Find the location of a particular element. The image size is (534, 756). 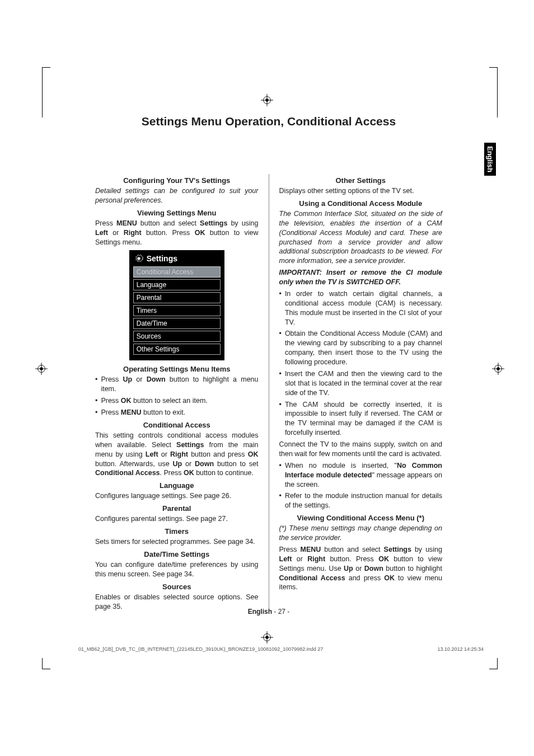

heading-using-cam: Using a Conditional Access Module is located at coordinates (361, 204).